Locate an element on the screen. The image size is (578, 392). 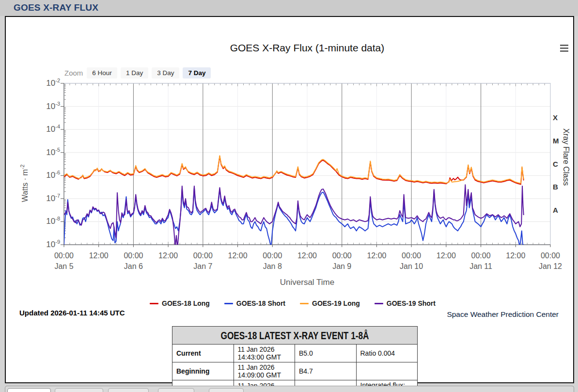
y-tick-label: 10-6 is located at coordinates (43, 175).